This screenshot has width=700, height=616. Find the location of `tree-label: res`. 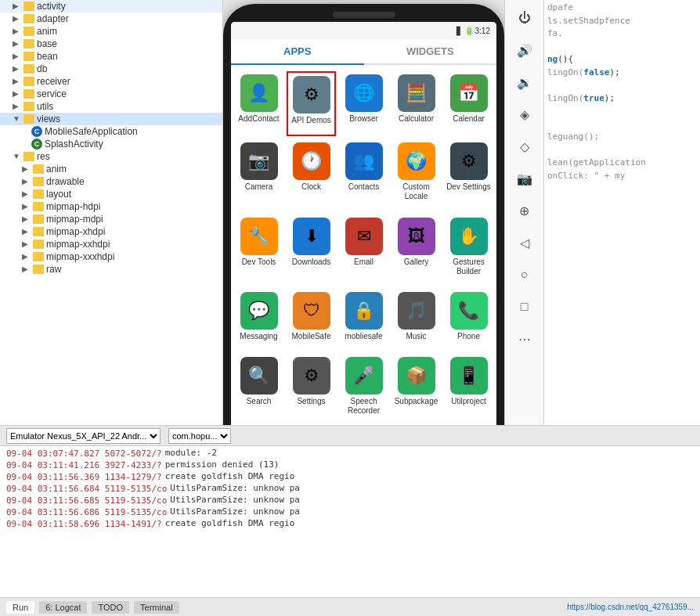

tree-label: res is located at coordinates (44, 157).